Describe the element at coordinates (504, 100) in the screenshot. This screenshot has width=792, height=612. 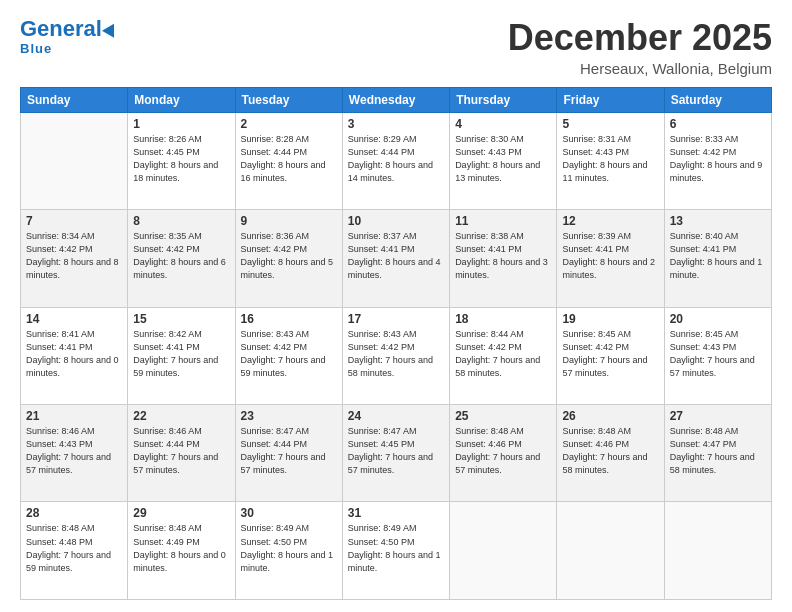
I see `col-thursday: Thursday` at that location.